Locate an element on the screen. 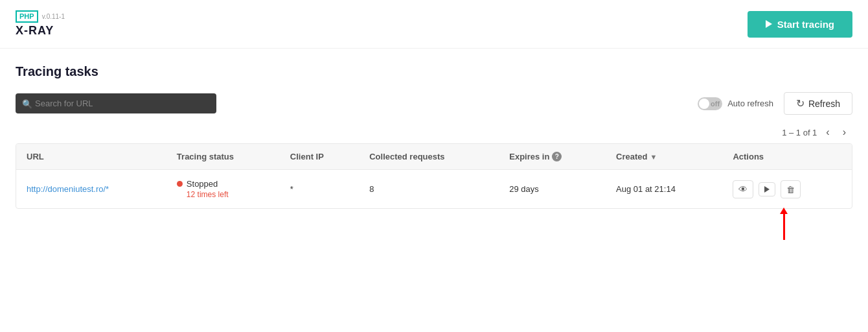 Image resolution: width=868 pixels, height=332 pixels. col-tracing-status-label: Tracing status is located at coordinates (205, 157).